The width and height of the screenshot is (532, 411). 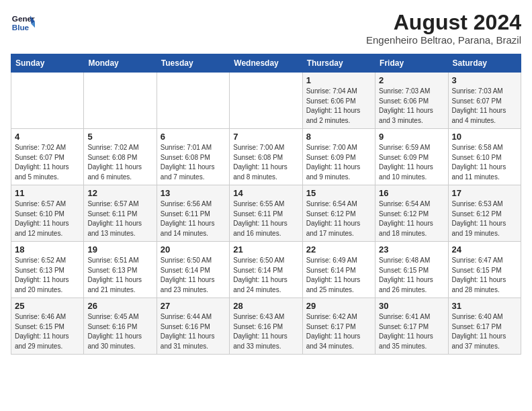 I want to click on calendar-cell: 10Sunrise: 6:58 AM Sunset: 6:10 PM Dayli…, so click(x=484, y=157).